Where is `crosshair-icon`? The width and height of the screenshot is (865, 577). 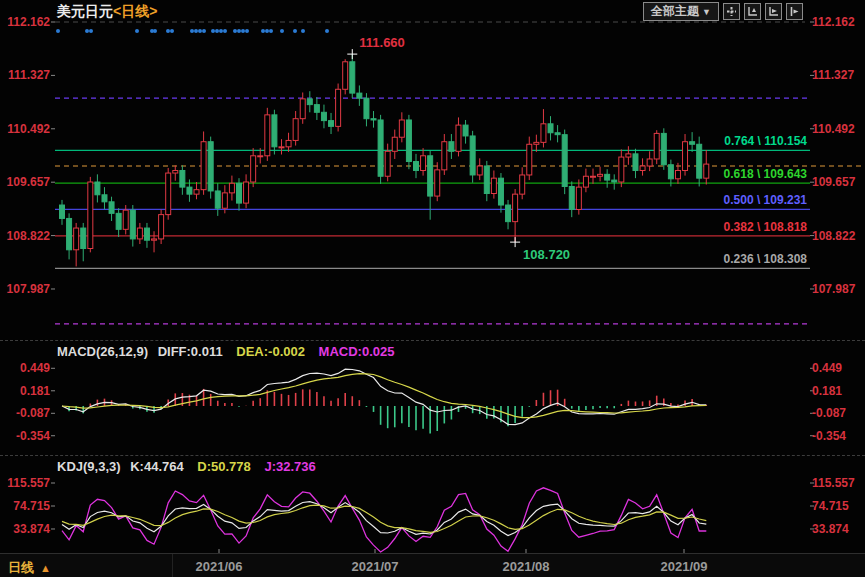
crosshair-icon is located at coordinates (732, 12).